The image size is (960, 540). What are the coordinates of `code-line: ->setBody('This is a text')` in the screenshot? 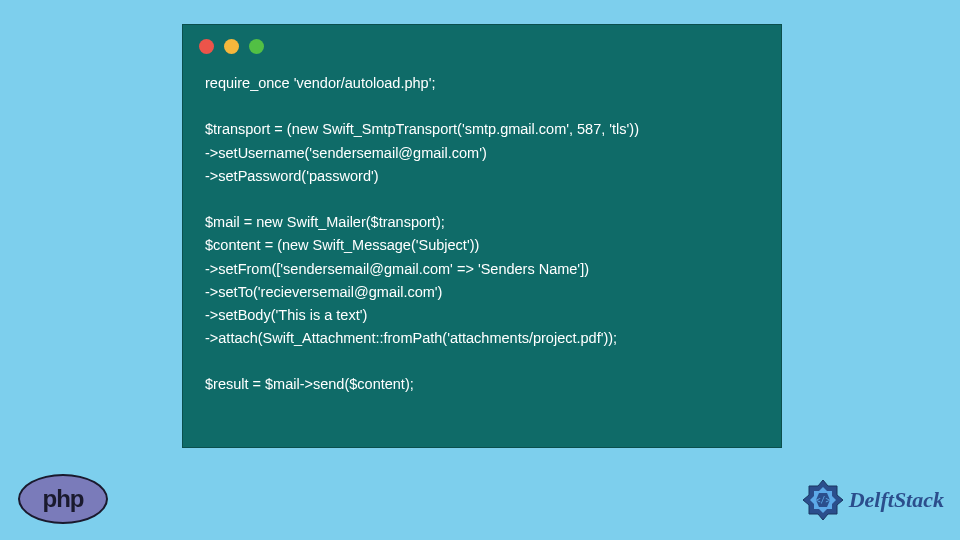 It's located at (286, 315).